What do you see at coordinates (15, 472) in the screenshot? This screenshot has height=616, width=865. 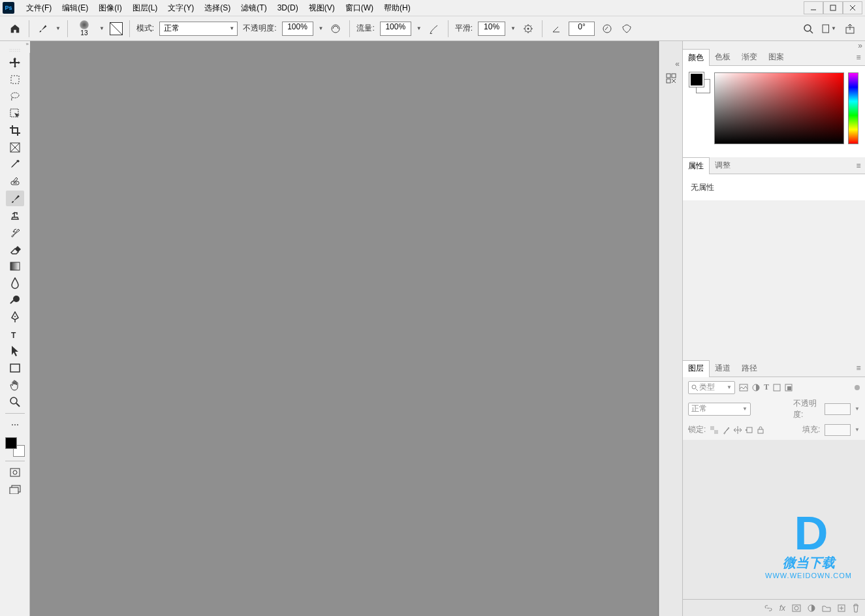 I see `quick-mask-icon` at bounding box center [15, 472].